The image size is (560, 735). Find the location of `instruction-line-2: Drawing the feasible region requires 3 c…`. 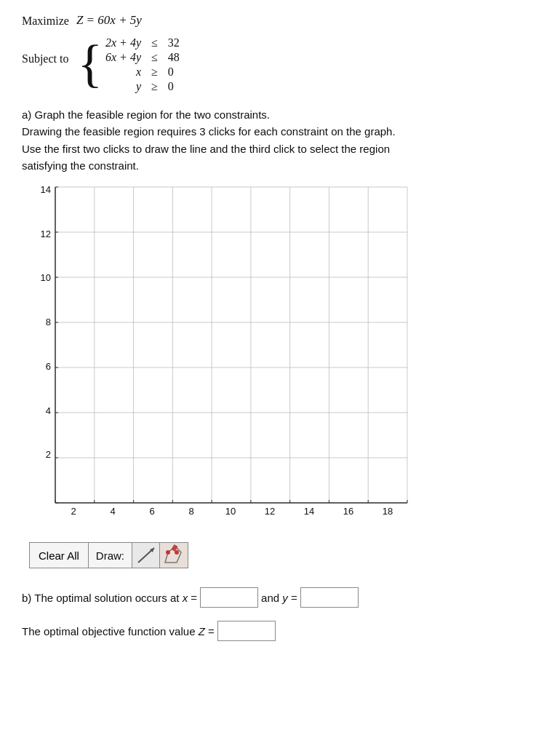

instruction-line-2: Drawing the feasible region requires 3 c… is located at coordinates (280, 131).